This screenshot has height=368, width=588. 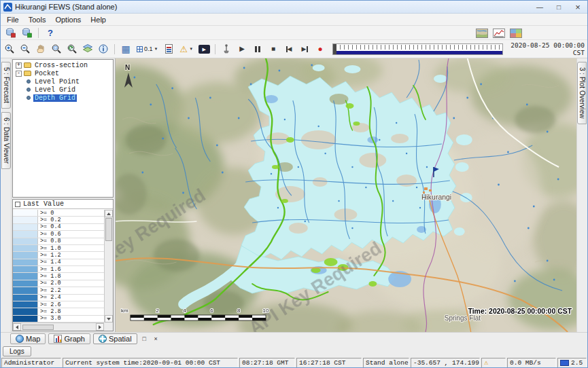 I want to click on tab-6-data-viewer: 6 : Data Viewer, so click(x=6, y=141).